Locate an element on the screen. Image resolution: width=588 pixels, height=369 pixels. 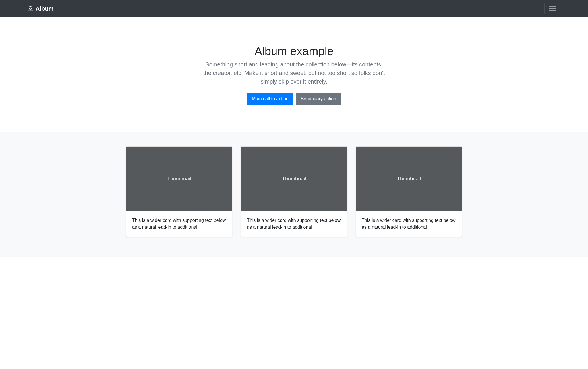
navbar-brand-text: Album is located at coordinates (45, 9).